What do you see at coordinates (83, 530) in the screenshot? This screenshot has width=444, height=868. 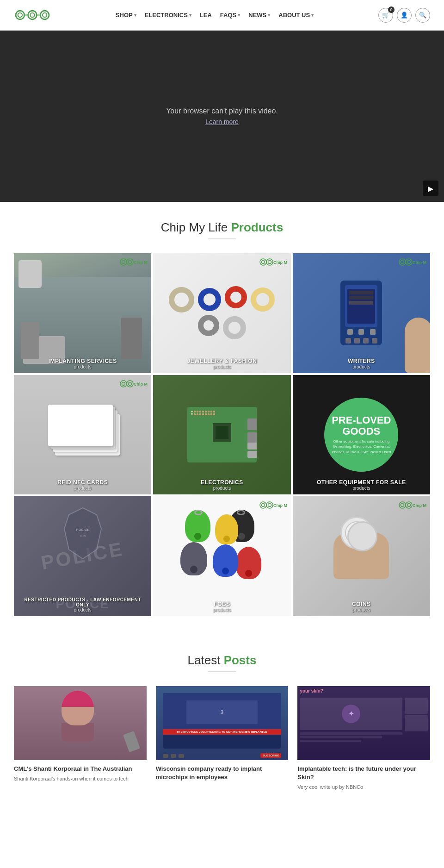 I see `svg-text: POLICE` at bounding box center [83, 530].